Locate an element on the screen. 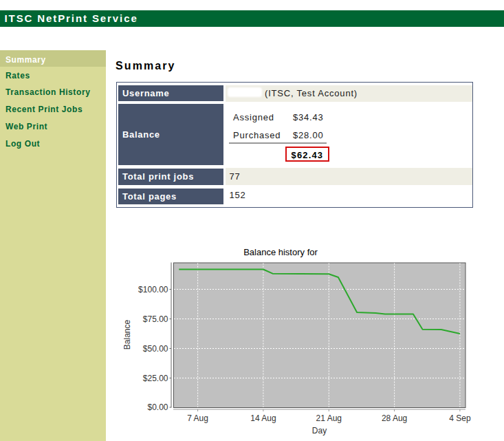 The width and height of the screenshot is (504, 441). svg-text: 21 Aug is located at coordinates (329, 418).